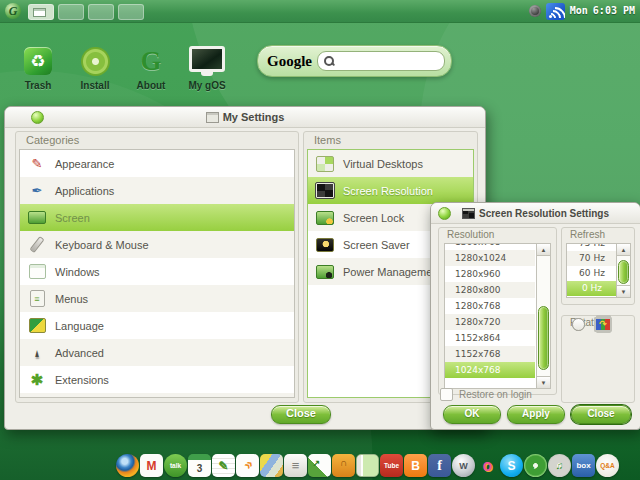  What do you see at coordinates (579, 11) in the screenshot?
I see `clock-day: Mon` at bounding box center [579, 11].